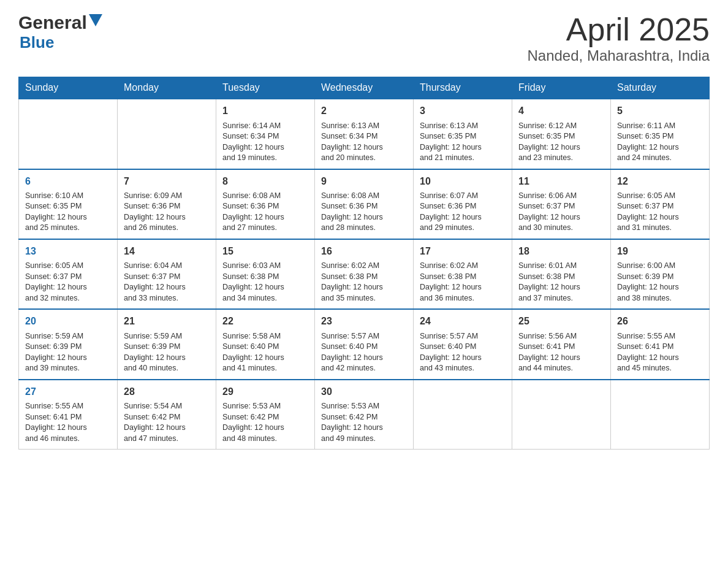 The width and height of the screenshot is (728, 563). Describe the element at coordinates (69, 274) in the screenshot. I see `calendar-cell: 13Sunrise: 6:05 AMSunset: 6:37 PMDayligh…` at that location.